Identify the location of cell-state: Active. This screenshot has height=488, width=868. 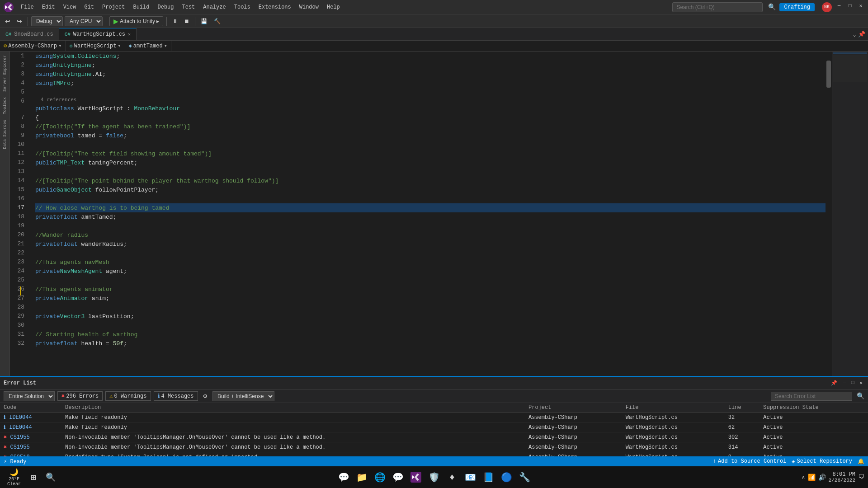
(814, 418).